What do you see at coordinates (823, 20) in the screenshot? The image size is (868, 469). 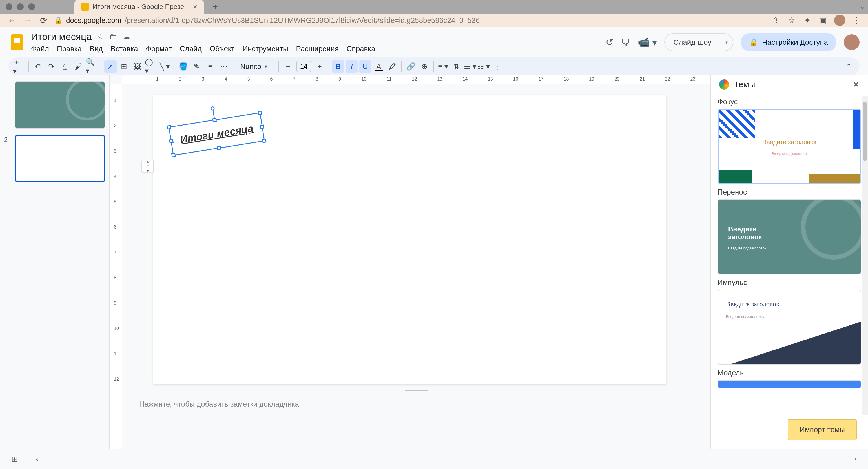 I see `sidepanel-icon: ▣` at bounding box center [823, 20].